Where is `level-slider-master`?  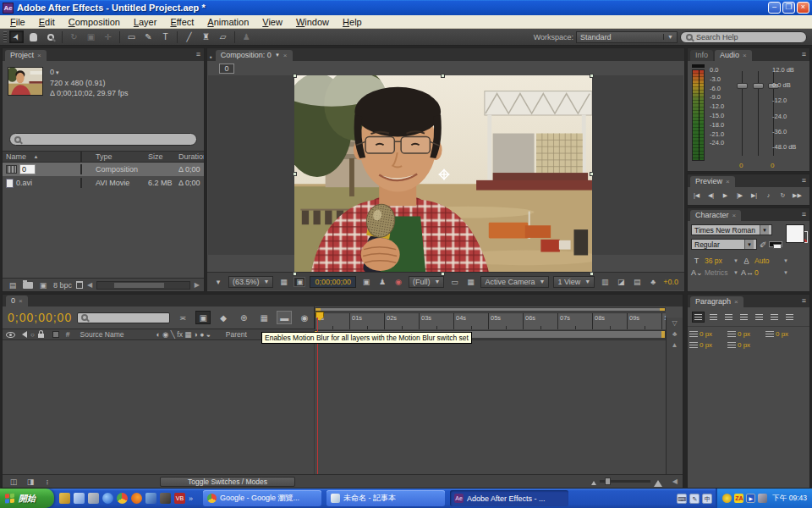 level-slider-master is located at coordinates (758, 113).